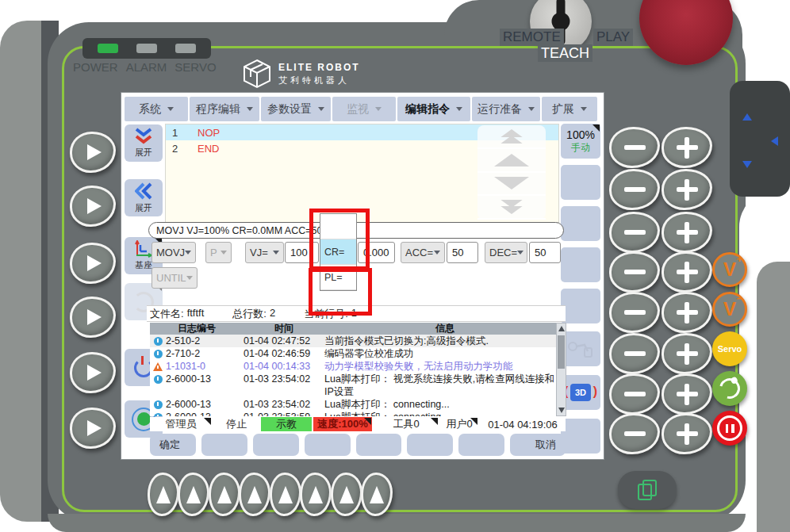 Image resolution: width=790 pixels, height=532 pixels. Describe the element at coordinates (562, 411) in the screenshot. I see `scrollbar-down-icon` at that location.